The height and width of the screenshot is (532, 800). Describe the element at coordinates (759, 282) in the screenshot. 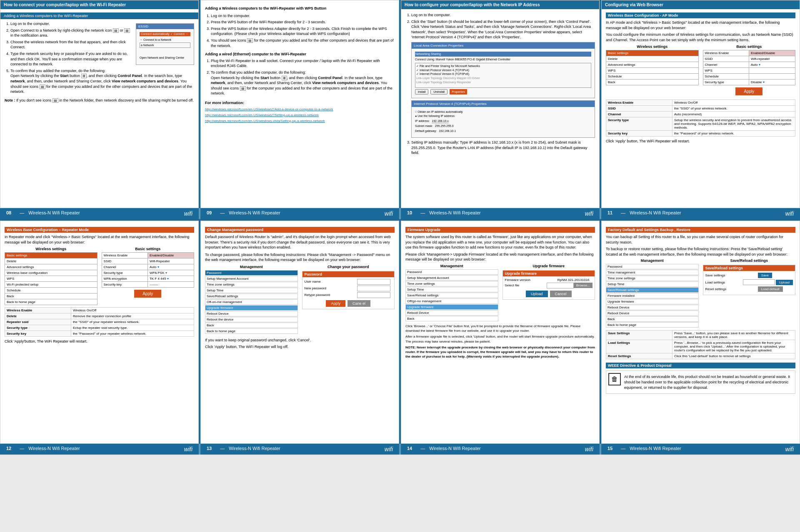

I see `b4-load-input` at that location.